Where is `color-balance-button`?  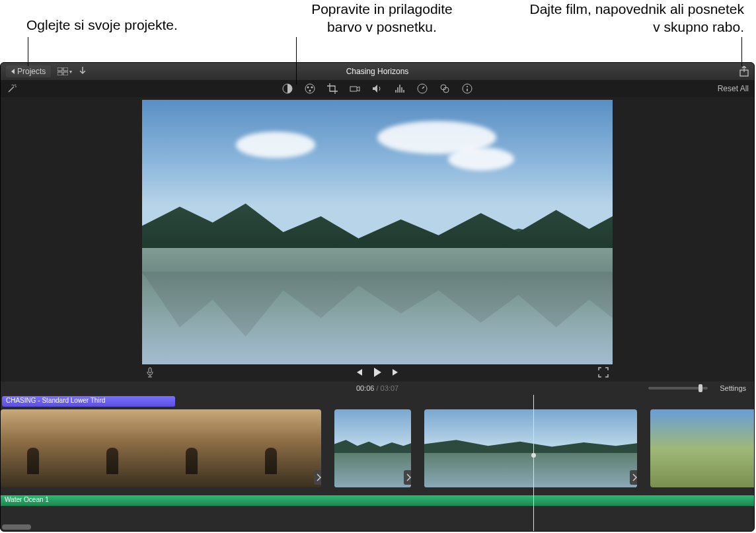 color-balance-button is located at coordinates (287, 89).